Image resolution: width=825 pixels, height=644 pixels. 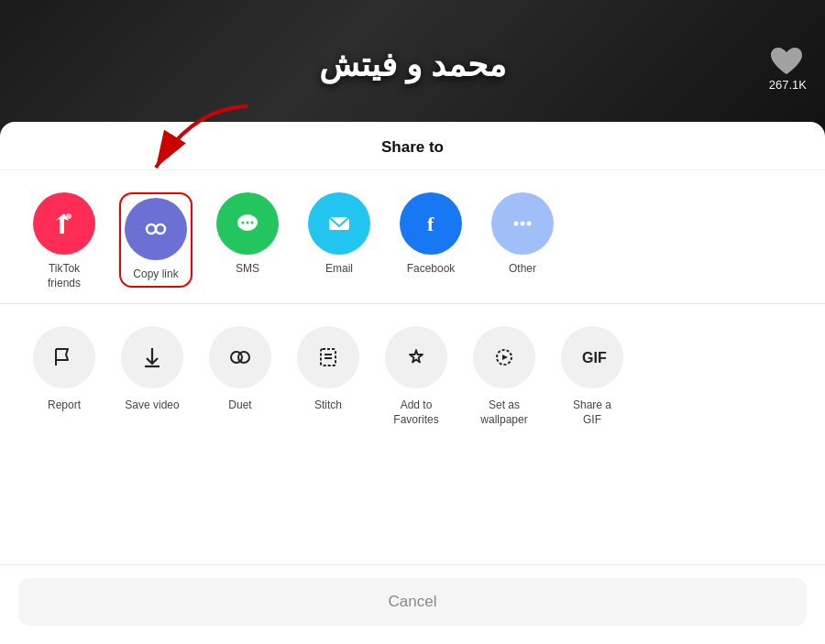 I want to click on svg-text: f, so click(x=431, y=224).